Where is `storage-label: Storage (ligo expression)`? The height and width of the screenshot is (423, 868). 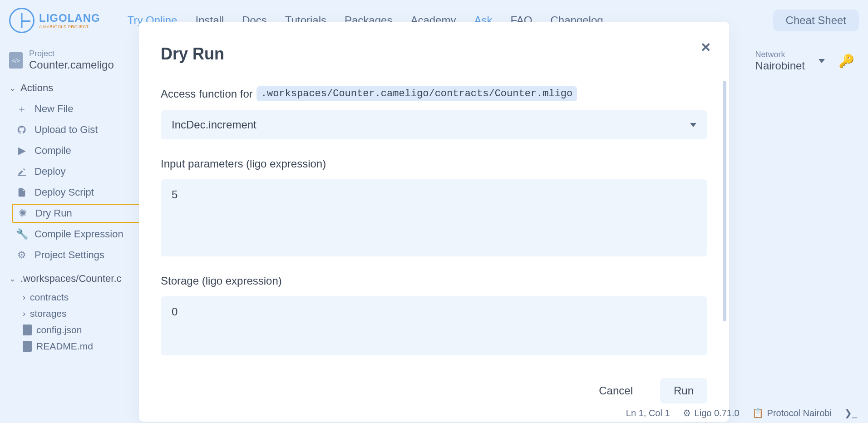 storage-label: Storage (ligo expression) is located at coordinates (434, 281).